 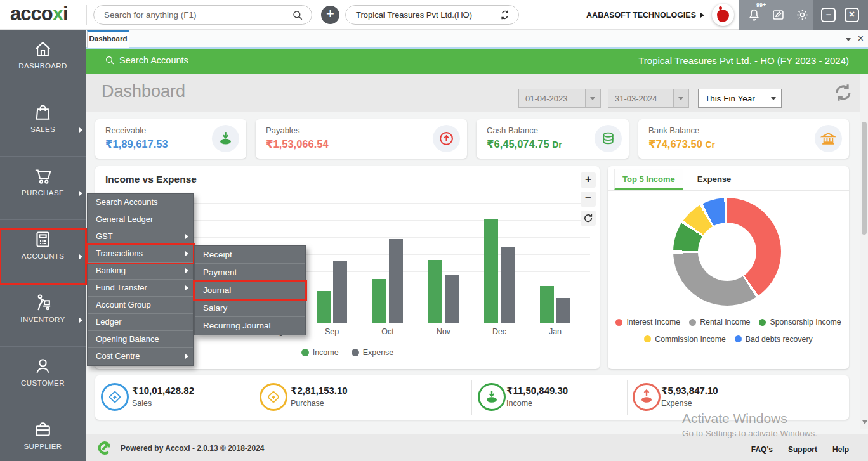 What do you see at coordinates (43, 193) in the screenshot?
I see `sidebar-item-label: PURCHASE` at bounding box center [43, 193].